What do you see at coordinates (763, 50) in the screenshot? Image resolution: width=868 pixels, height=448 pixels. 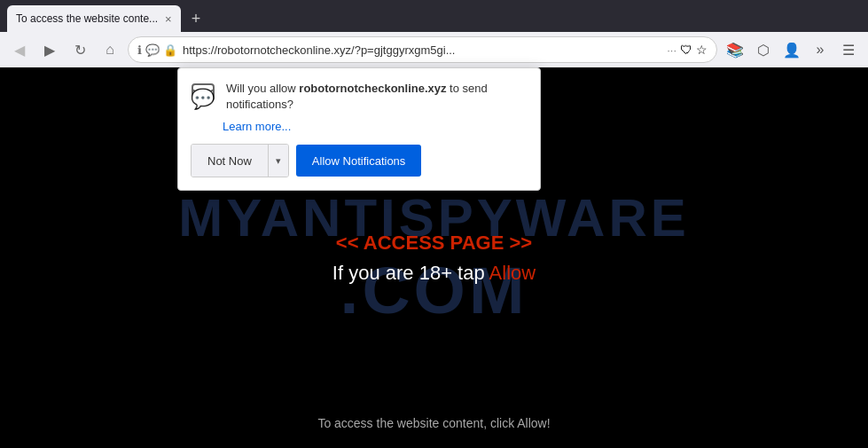 I see `container-icon: ⬡` at bounding box center [763, 50].